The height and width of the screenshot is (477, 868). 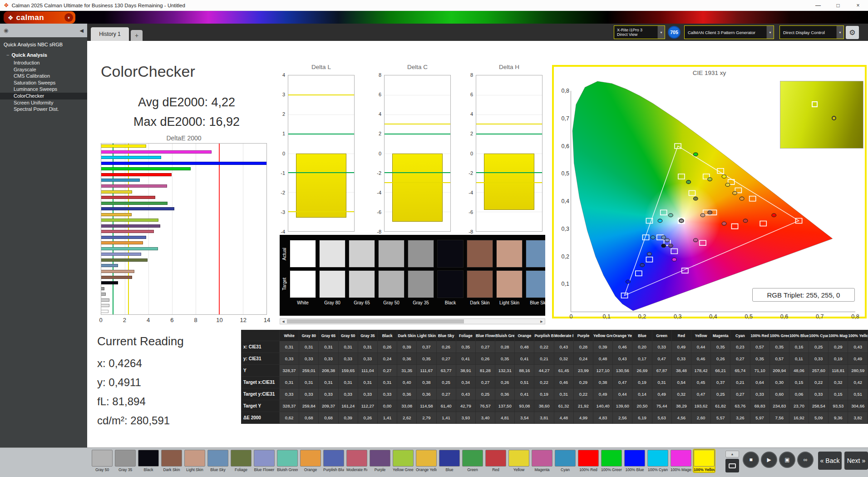 What do you see at coordinates (858, 5) in the screenshot?
I see `close-button: ×` at bounding box center [858, 5].